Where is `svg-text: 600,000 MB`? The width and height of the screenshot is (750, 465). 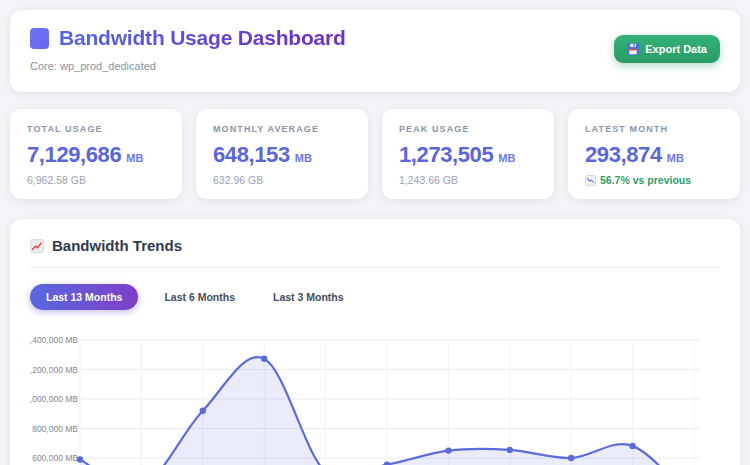
svg-text: 600,000 MB is located at coordinates (55, 458).